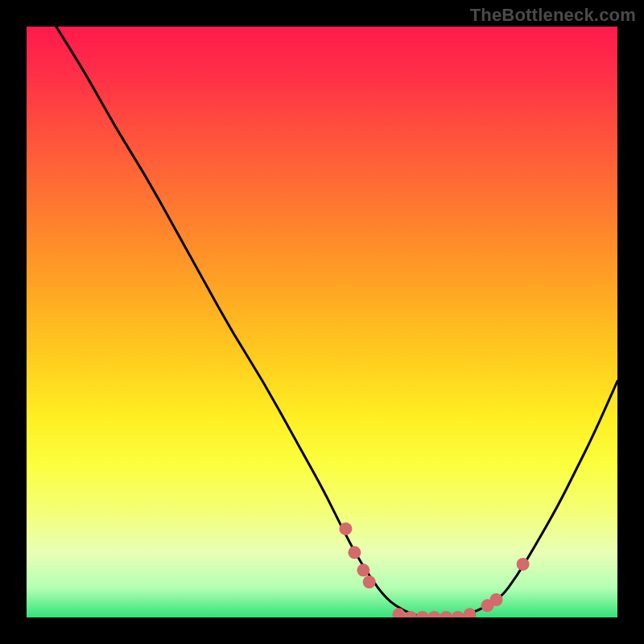 Image resolution: width=644 pixels, height=644 pixels. Describe the element at coordinates (553, 15) in the screenshot. I see `watermark-text: TheBottleneck.com` at that location.